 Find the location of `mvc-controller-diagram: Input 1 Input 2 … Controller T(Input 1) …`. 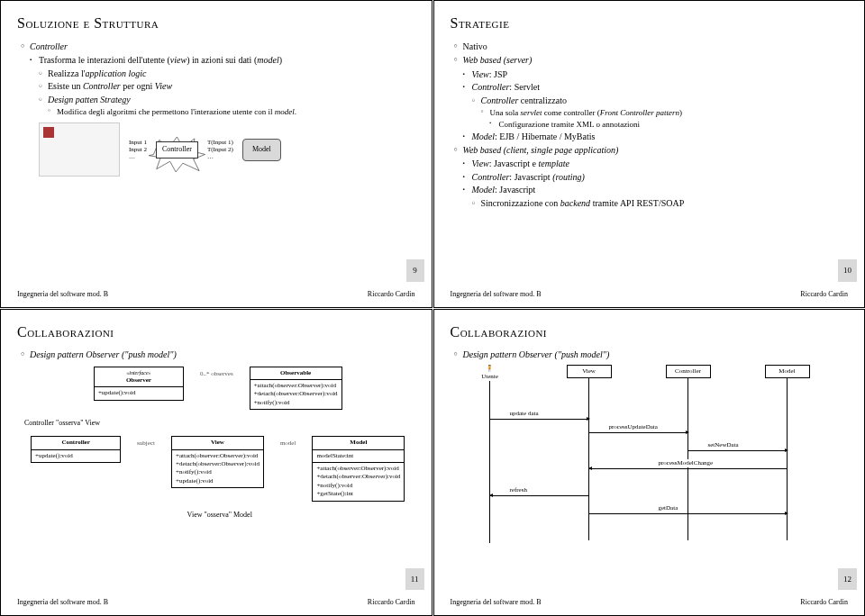

mvc-controller-diagram: Input 1 Input 2 … Controller T(Input 1) … is located at coordinates (227, 149).